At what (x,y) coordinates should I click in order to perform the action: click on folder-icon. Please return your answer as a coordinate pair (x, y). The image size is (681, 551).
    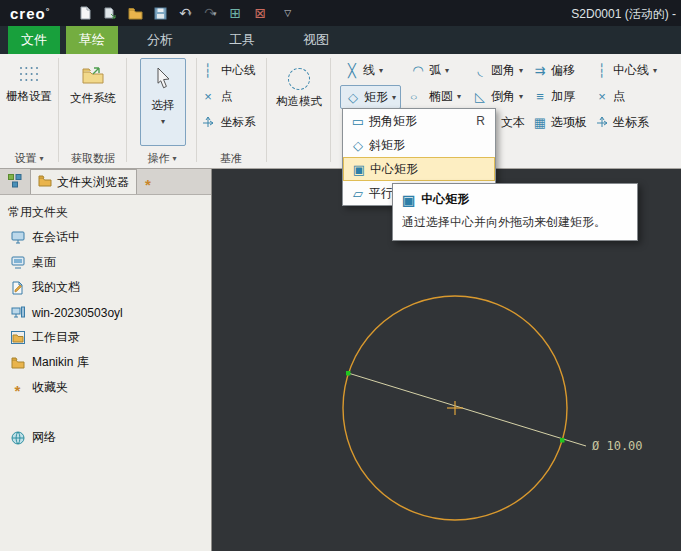
    Looking at the image, I should click on (45, 182).